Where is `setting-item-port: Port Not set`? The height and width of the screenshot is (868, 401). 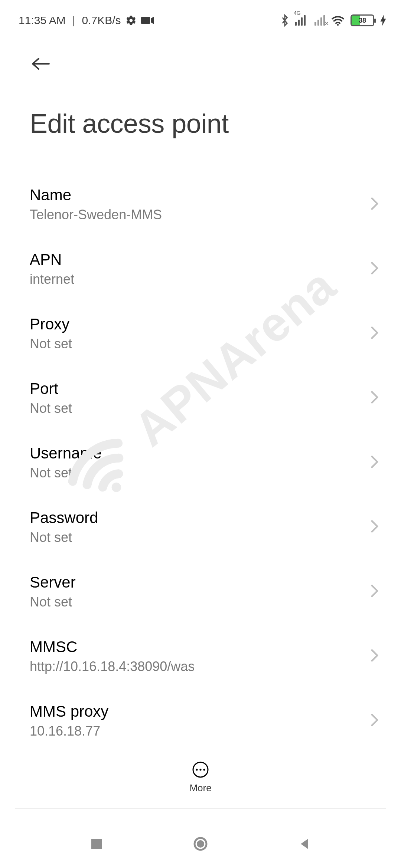
setting-item-port: Port Not set is located at coordinates (200, 398).